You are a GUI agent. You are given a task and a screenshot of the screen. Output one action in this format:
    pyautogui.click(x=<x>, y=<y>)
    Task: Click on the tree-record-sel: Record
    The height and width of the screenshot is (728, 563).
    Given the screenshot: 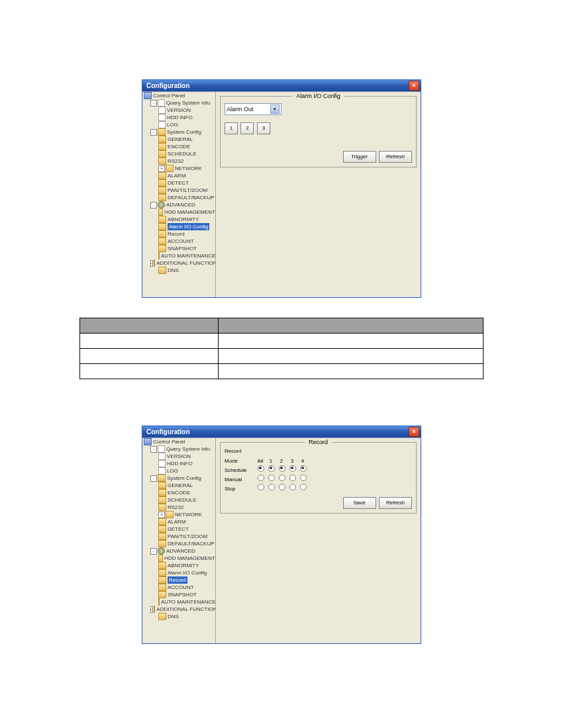 What is the action you would take?
    pyautogui.click(x=179, y=580)
    